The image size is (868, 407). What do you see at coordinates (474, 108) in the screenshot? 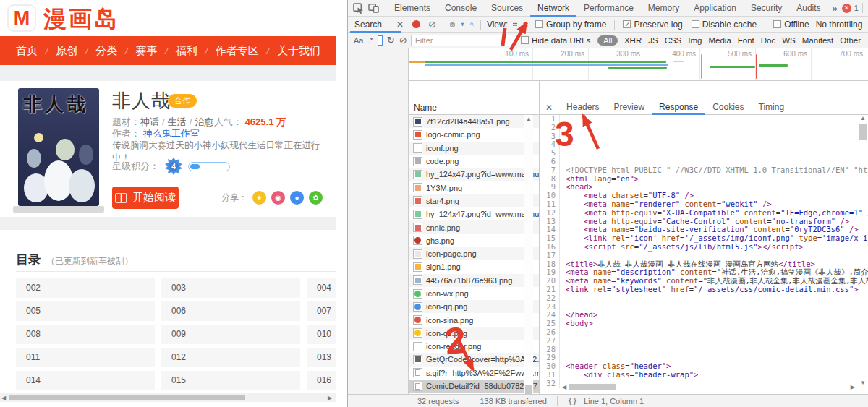
I see `request-name-column-header: Name` at bounding box center [474, 108].